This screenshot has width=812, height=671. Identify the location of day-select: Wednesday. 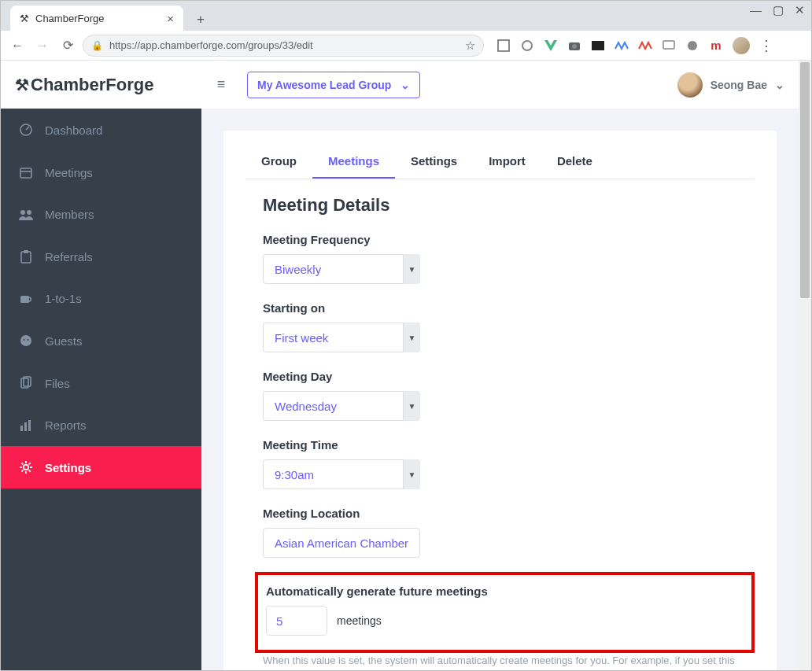
(341, 406).